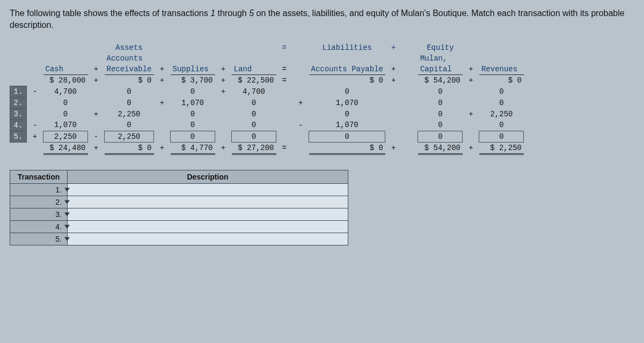  What do you see at coordinates (254, 148) in the screenshot?
I see `end-land: $ 27,200` at bounding box center [254, 148].